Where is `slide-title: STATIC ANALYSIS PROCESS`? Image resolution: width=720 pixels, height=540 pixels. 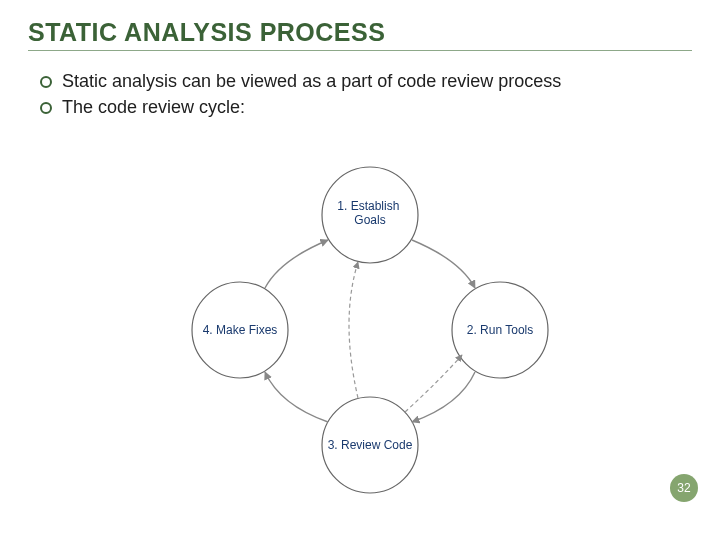
slide-title: STATIC ANALYSIS PROCESS is located at coordinates (360, 34).